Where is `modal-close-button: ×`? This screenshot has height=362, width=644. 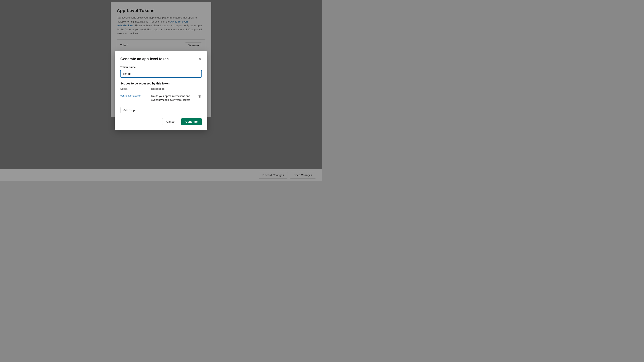
modal-close-button: × is located at coordinates (200, 59).